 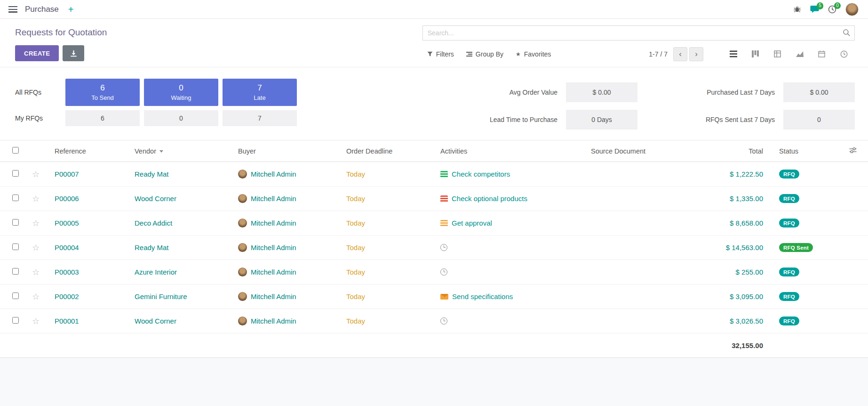 What do you see at coordinates (434, 174) in the screenshot?
I see `table-row: ☆ P00007 Ready Mat Mitchell Admin Today …` at bounding box center [434, 174].